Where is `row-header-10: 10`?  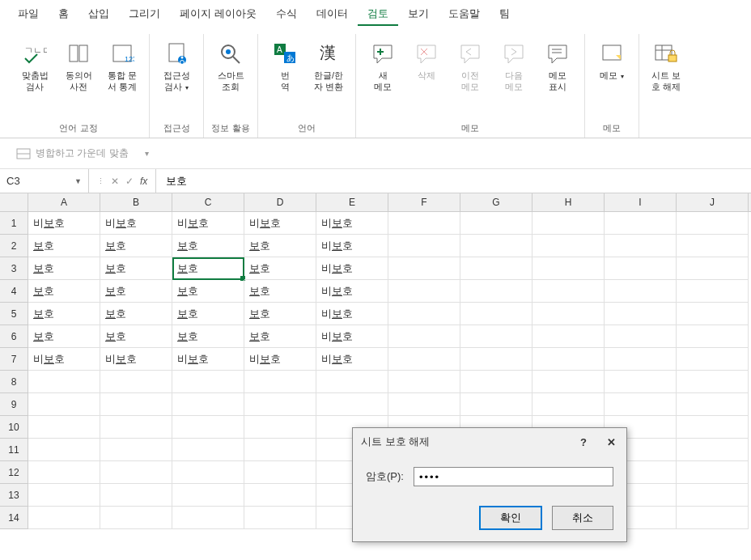
row-header-10: 10 is located at coordinates (15, 427).